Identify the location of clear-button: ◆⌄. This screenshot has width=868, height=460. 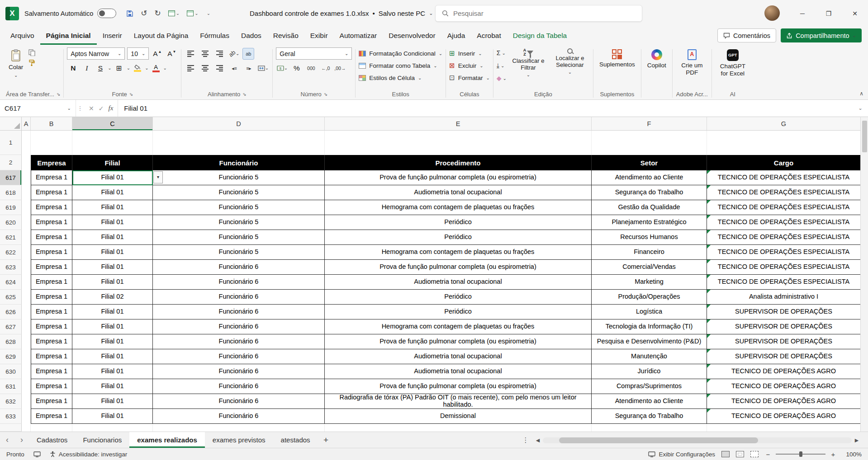
(502, 78).